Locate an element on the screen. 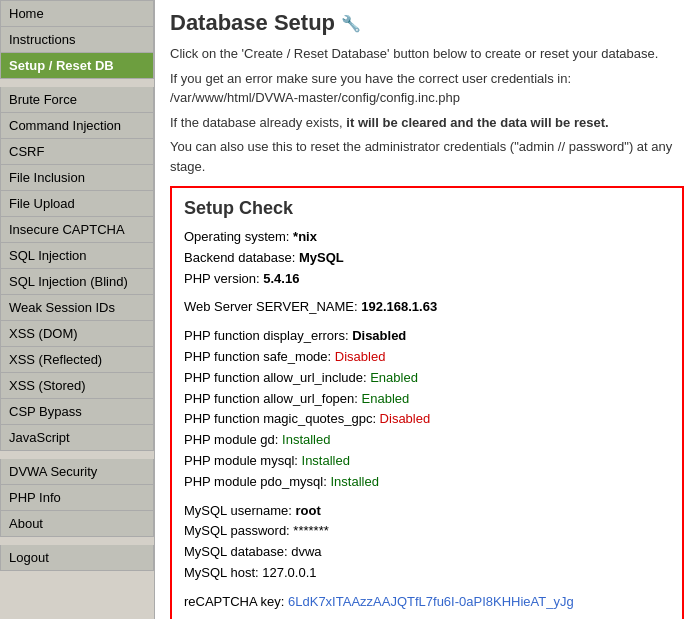  os-value: *nix is located at coordinates (305, 236).